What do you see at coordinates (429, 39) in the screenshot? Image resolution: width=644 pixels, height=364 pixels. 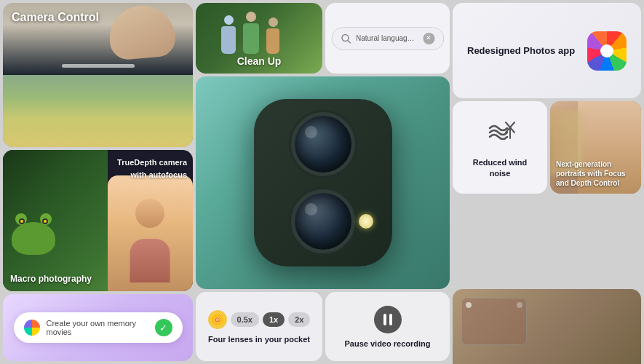 I see `search-clear-icon: ✕` at bounding box center [429, 39].